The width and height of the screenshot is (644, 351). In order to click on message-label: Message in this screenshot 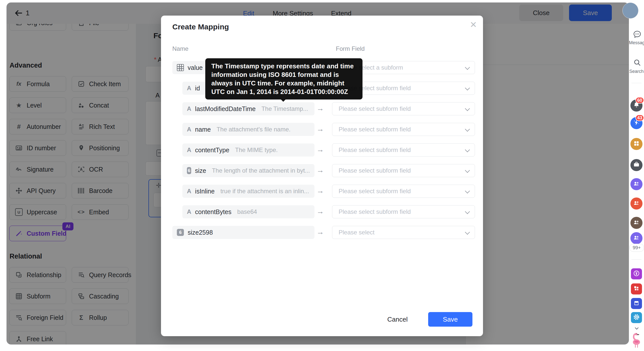, I will do `click(636, 43)`.